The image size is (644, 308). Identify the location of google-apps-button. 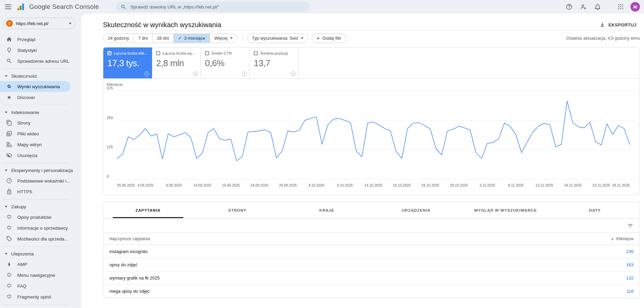
(621, 7).